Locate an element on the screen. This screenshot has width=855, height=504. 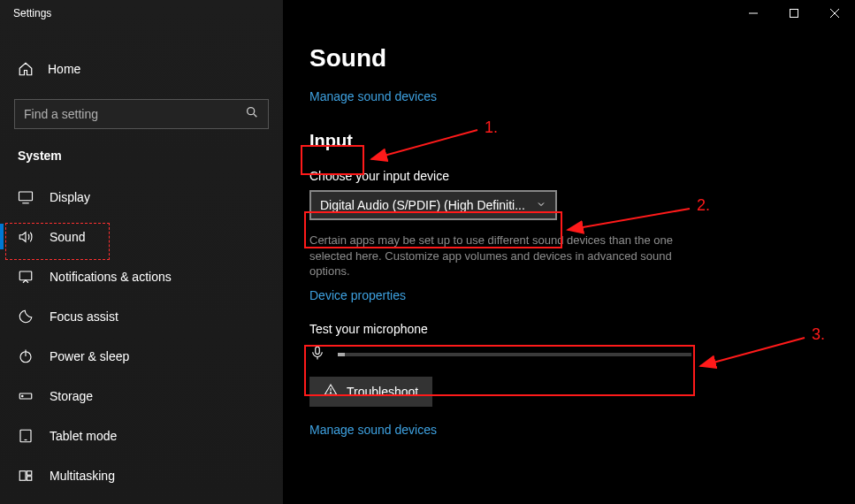
search-field is located at coordinates (134, 114).